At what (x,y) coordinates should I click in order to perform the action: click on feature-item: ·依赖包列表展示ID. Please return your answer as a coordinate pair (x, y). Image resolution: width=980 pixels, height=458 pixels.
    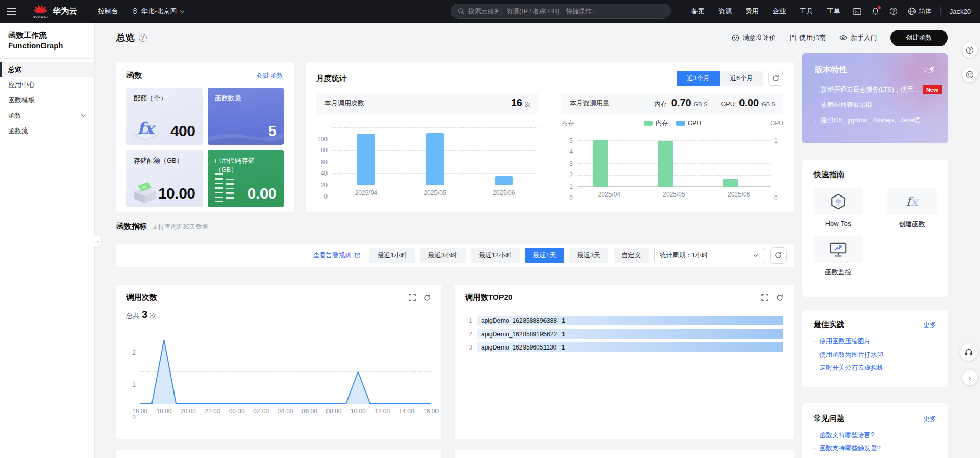
    Looking at the image, I should click on (875, 105).